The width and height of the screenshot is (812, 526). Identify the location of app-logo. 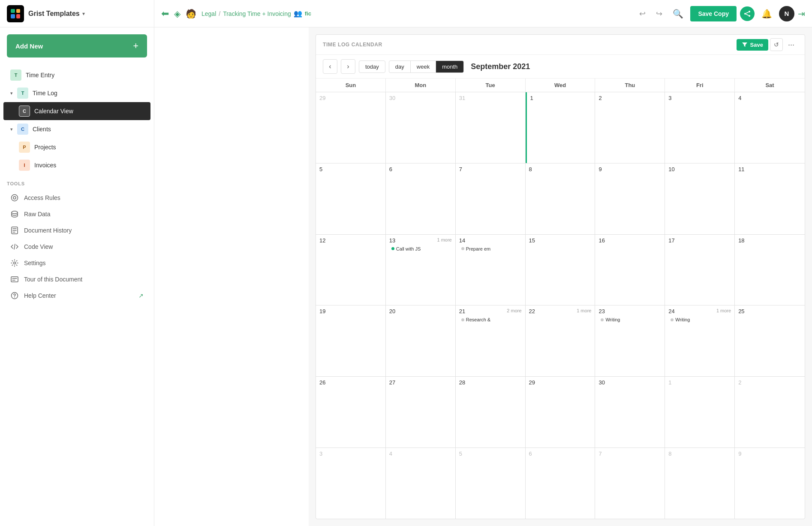
(15, 14).